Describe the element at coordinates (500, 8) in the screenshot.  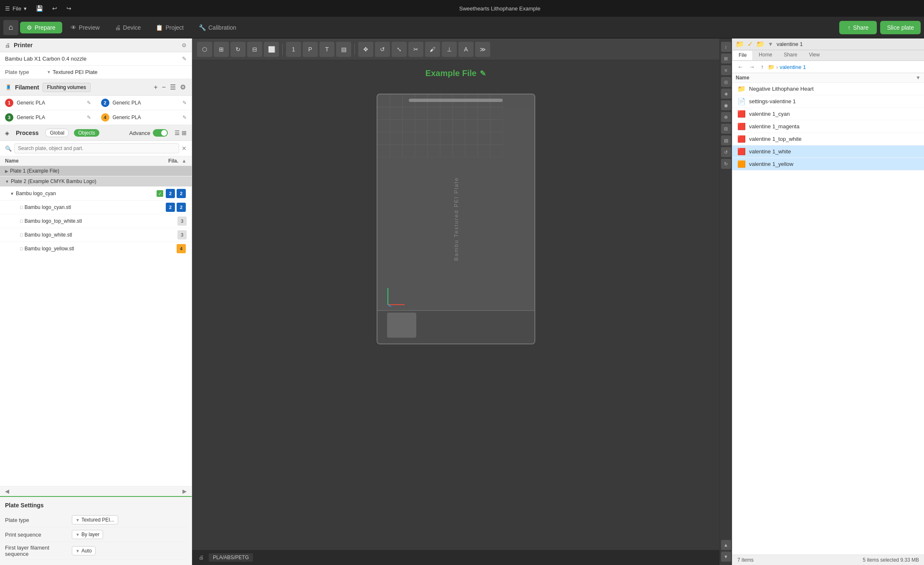
I see `window-title: Sweethearts Lithophane Example` at that location.